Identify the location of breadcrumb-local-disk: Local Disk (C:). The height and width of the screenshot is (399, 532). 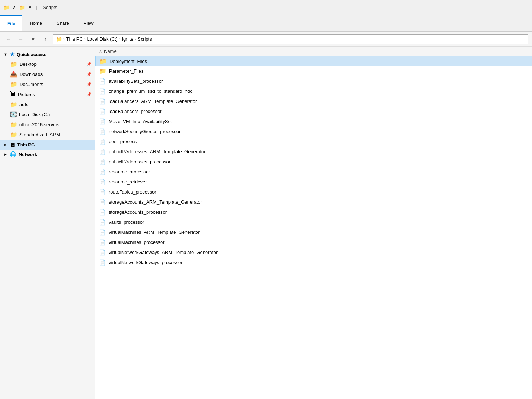
(102, 39).